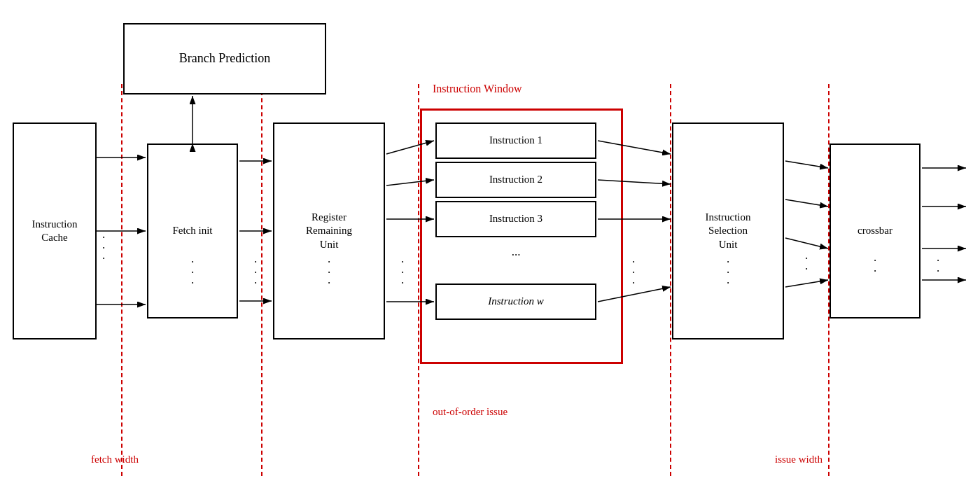 The image size is (980, 497). I want to click on instruction-cache-label: InstructionCache, so click(55, 231).